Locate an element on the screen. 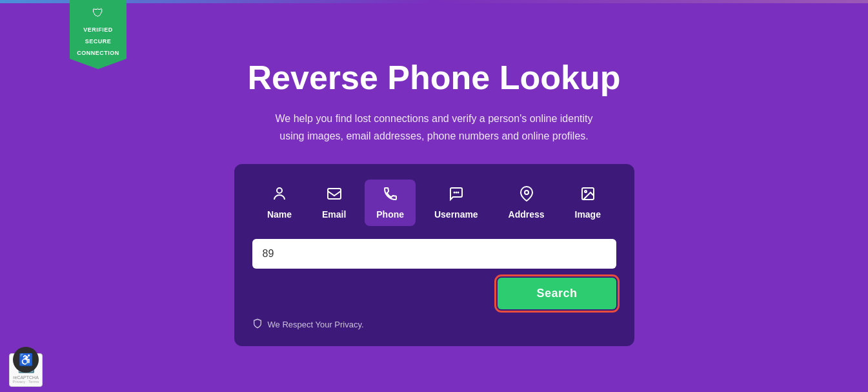  shield-icon: 🛡 is located at coordinates (98, 13).